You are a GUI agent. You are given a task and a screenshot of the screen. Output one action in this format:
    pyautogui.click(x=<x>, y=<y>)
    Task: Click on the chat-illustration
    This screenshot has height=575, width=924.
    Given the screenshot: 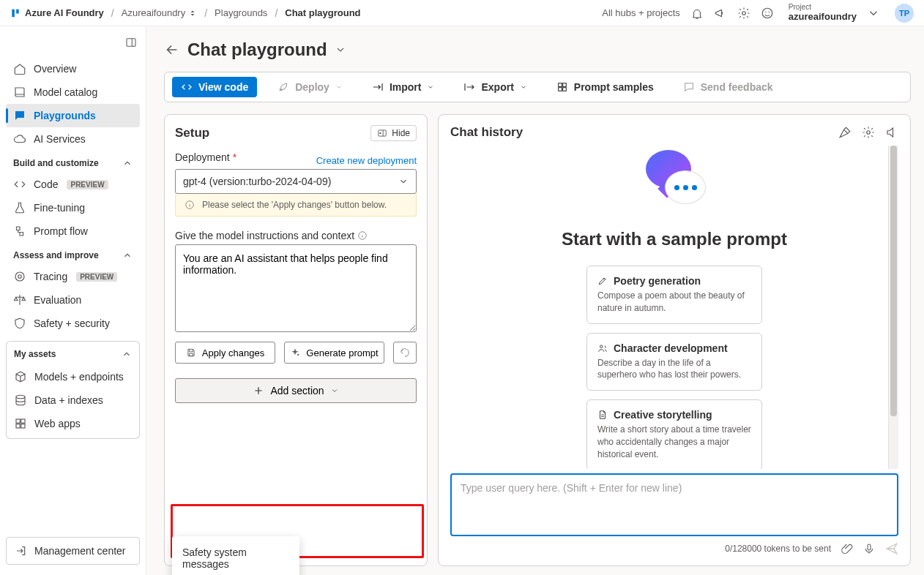 What is the action you would take?
    pyautogui.click(x=674, y=183)
    